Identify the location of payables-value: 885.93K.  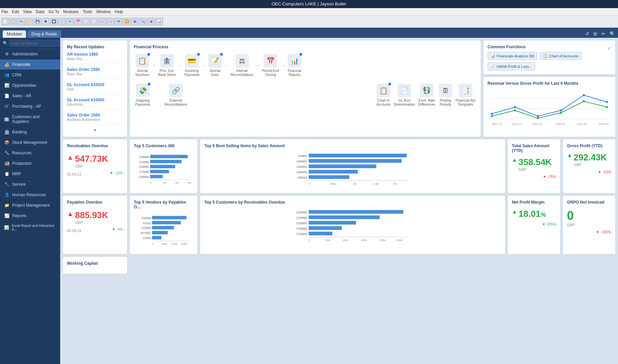
(92, 215).